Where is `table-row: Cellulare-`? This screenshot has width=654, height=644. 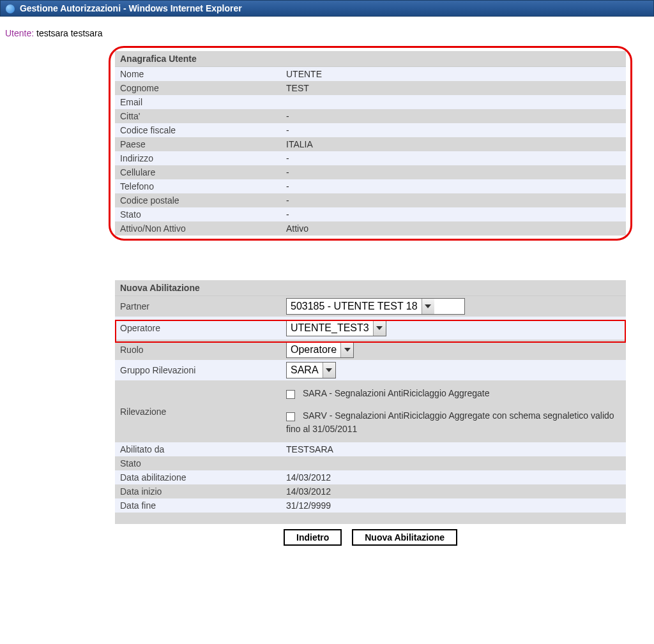
table-row: Cellulare- is located at coordinates (370, 172).